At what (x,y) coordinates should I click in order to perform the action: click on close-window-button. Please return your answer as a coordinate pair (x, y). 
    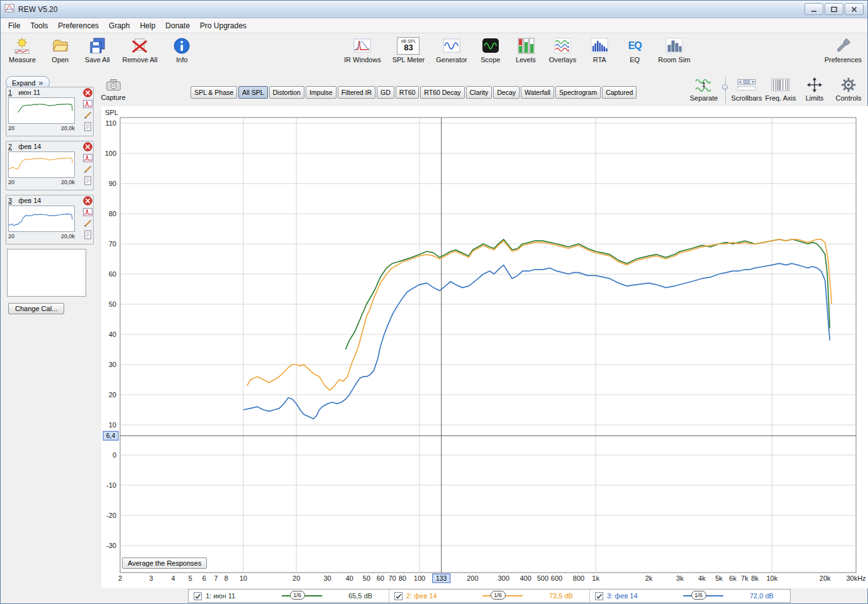
    Looking at the image, I should click on (854, 9).